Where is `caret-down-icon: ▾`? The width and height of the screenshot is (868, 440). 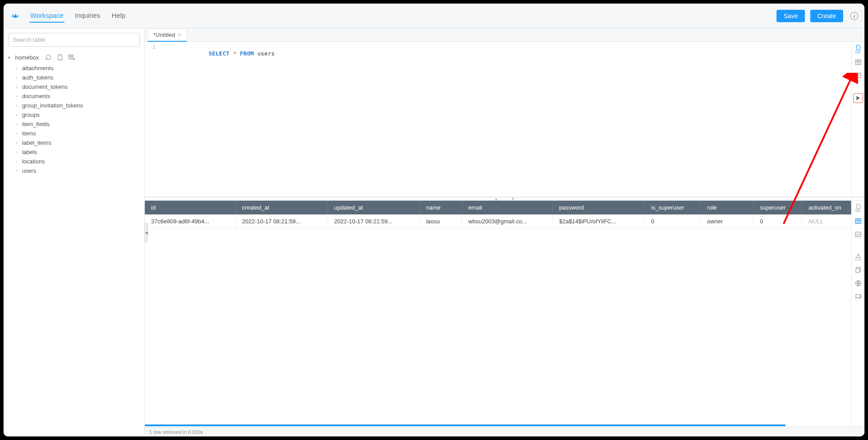 caret-down-icon: ▾ is located at coordinates (10, 58).